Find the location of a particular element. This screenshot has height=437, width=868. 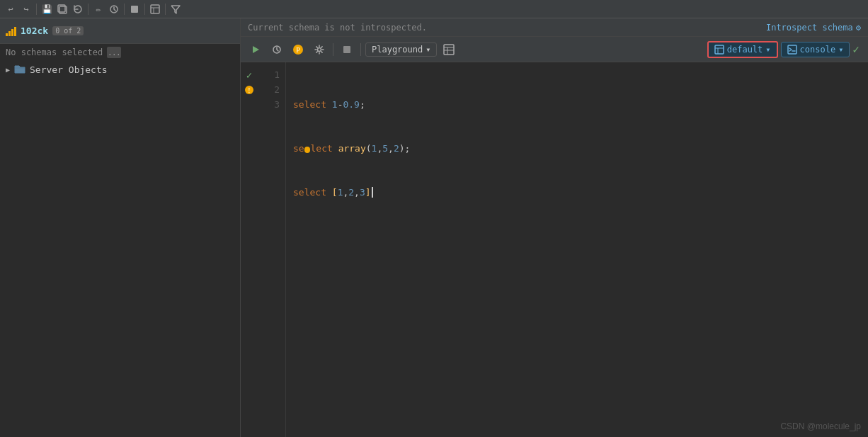

chevron-right-icon: ▶ is located at coordinates (8, 69).